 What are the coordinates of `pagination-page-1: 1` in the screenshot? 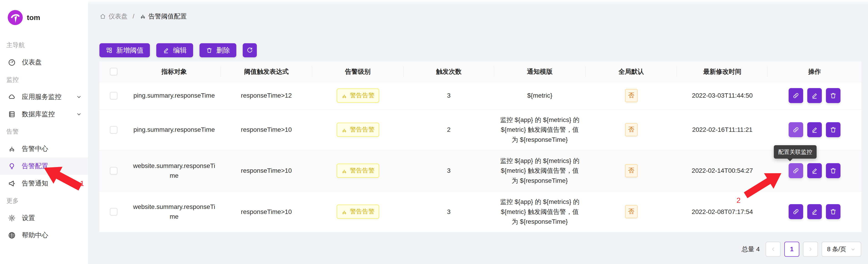 It's located at (792, 249).